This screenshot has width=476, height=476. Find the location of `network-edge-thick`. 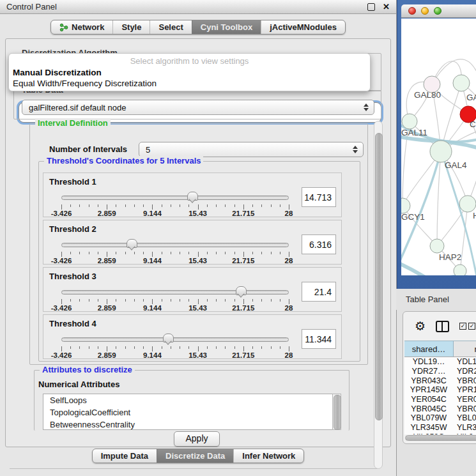

network-edge-thick is located at coordinates (426, 269).